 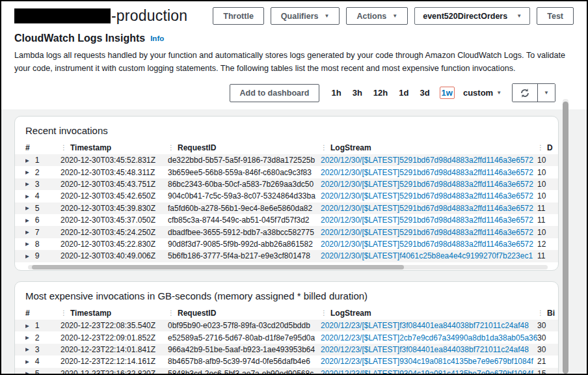 I want to click on horizontal-scrollbar-thumb, so click(x=218, y=267).